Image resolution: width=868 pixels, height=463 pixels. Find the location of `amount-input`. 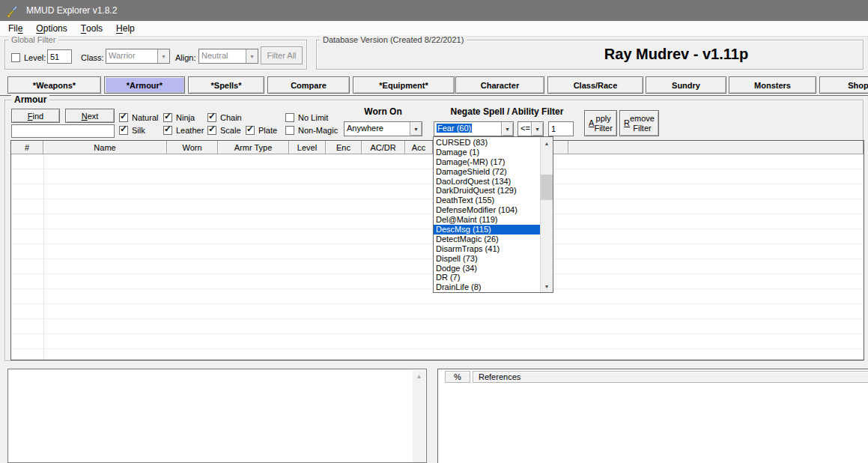

amount-input is located at coordinates (561, 129).